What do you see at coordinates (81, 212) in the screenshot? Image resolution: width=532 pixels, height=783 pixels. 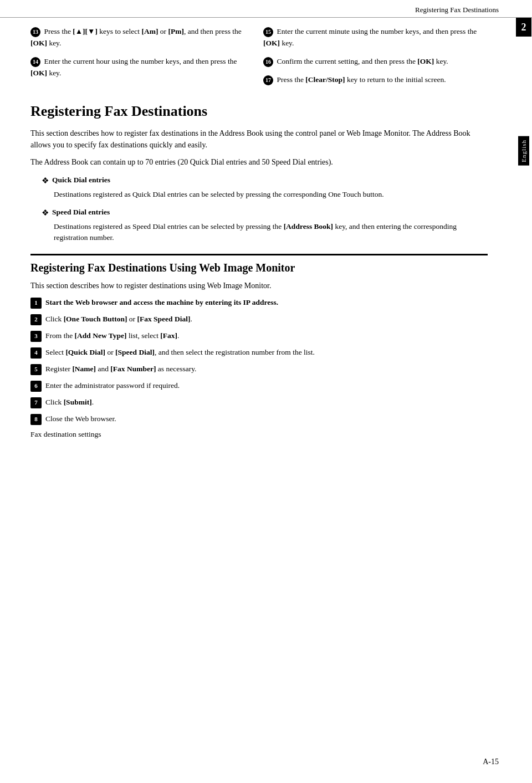 I see `speed-dial-title: Speed Dial entries` at bounding box center [81, 212].